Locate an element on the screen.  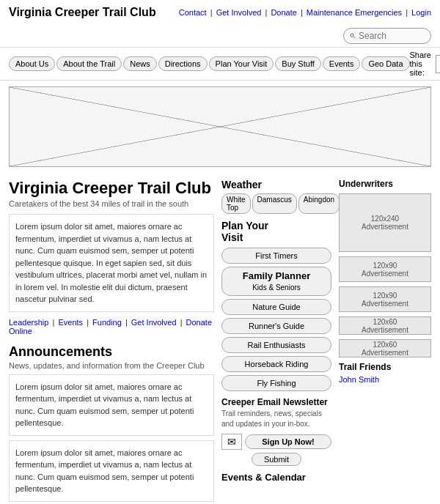
get-involved-link2: Get Involved is located at coordinates (154, 322).